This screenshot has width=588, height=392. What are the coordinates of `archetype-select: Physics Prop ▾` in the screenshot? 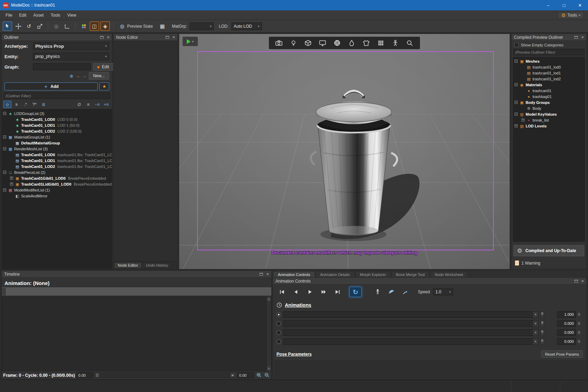 It's located at (71, 46).